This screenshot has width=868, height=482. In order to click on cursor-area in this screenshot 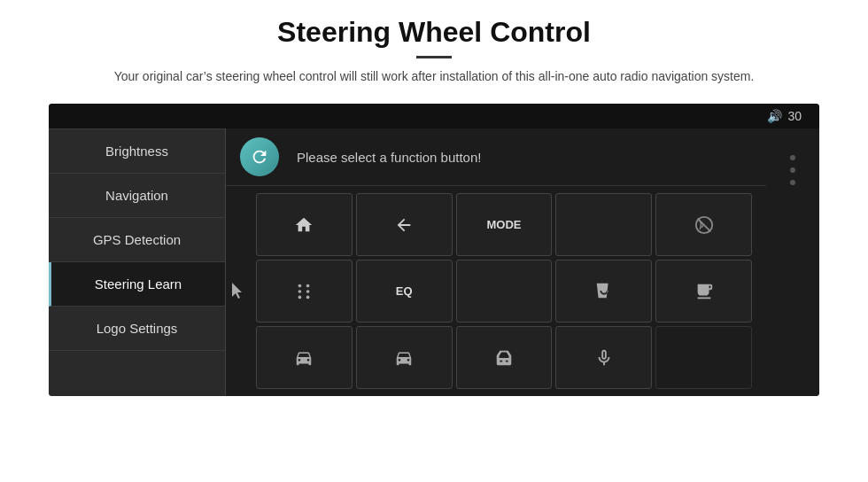, I will do `click(239, 291)`.